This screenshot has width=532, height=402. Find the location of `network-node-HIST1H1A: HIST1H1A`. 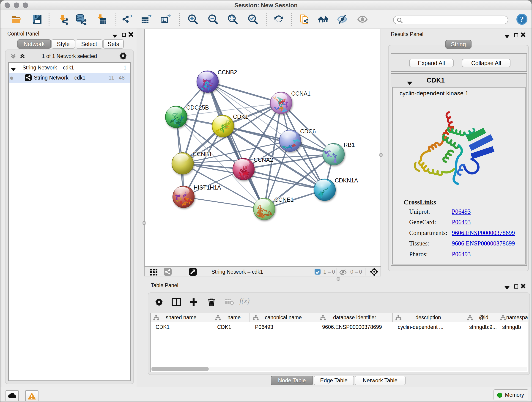

network-node-HIST1H1A: HIST1H1A is located at coordinates (197, 196).